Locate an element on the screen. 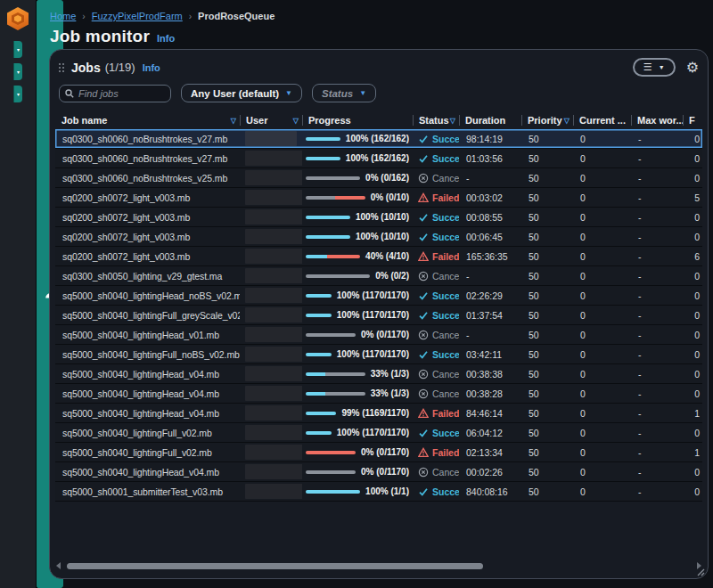  sidebar-button-monitor: ▾ is located at coordinates (18, 50).